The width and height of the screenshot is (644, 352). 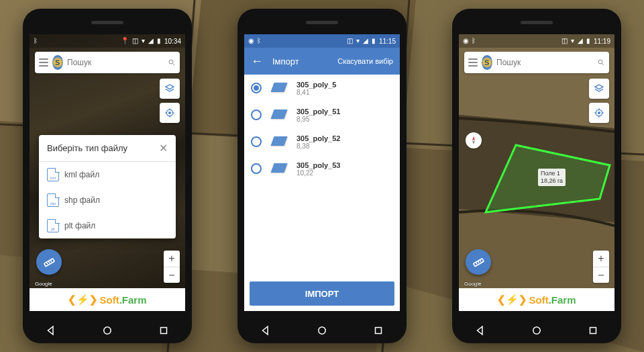 I want to click on cancel-selection-button: Скасувати вибір, so click(x=365, y=61).